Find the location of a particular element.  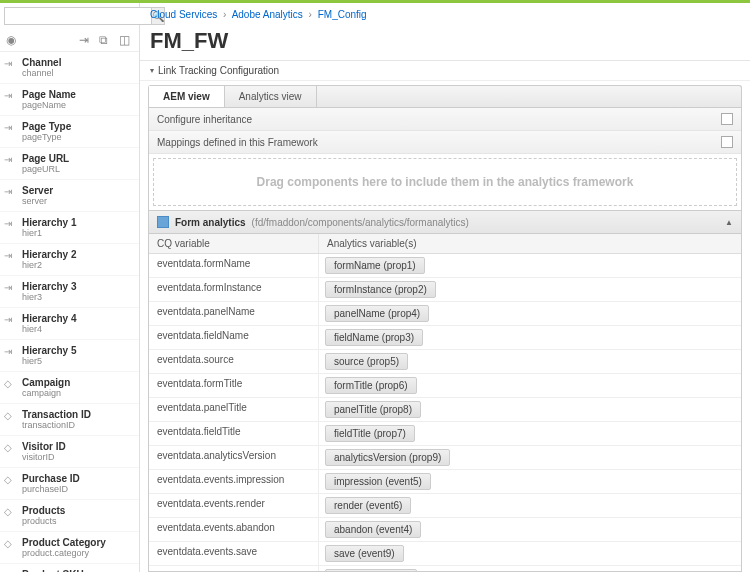

variable-tag: abandon (event4) is located at coordinates (373, 530).